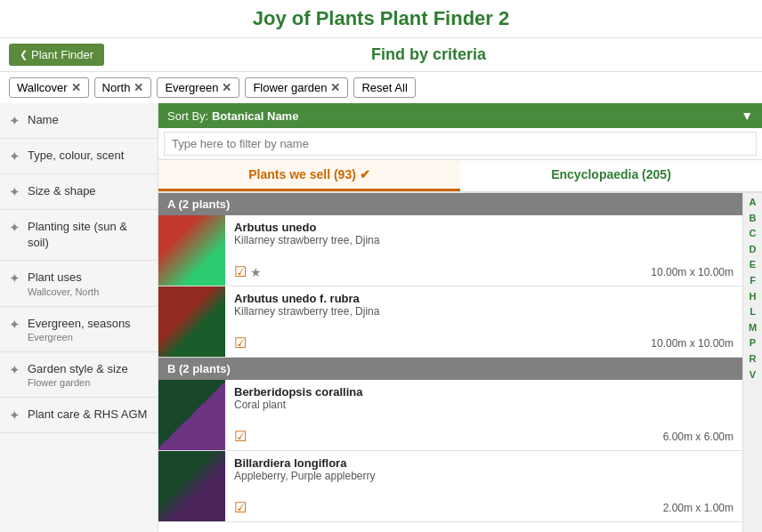 This screenshot has height=532, width=762. Describe the element at coordinates (77, 87) in the screenshot. I see `remove-wallcover-icon: ✕` at that location.